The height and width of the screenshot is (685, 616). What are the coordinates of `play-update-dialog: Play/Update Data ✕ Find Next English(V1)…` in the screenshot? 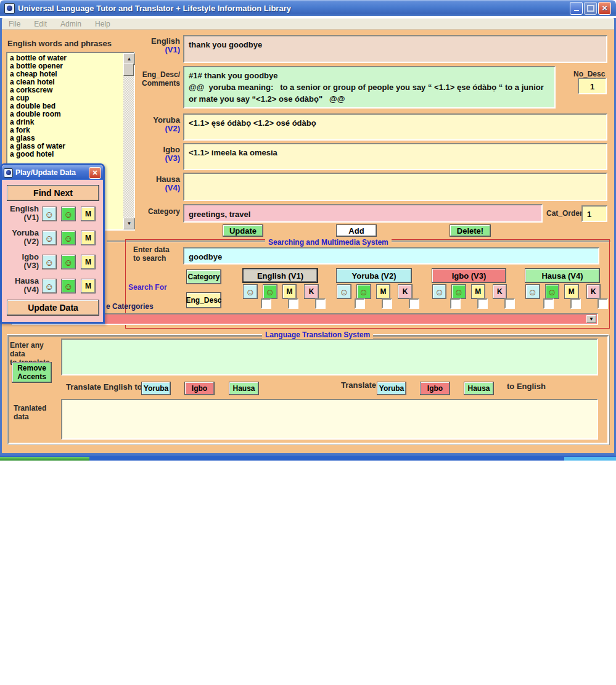 It's located at (52, 244).